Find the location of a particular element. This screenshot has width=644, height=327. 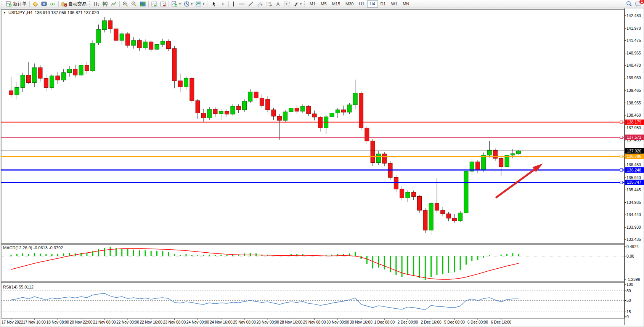

svg-text: 0.4924 is located at coordinates (633, 247).